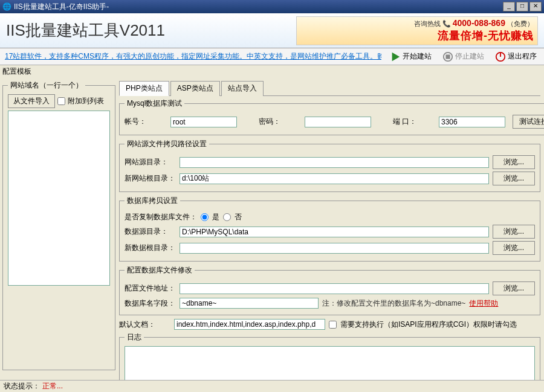 This screenshot has height=392, width=544. What do you see at coordinates (334, 162) in the screenshot?
I see `src-dir-input` at bounding box center [334, 162].